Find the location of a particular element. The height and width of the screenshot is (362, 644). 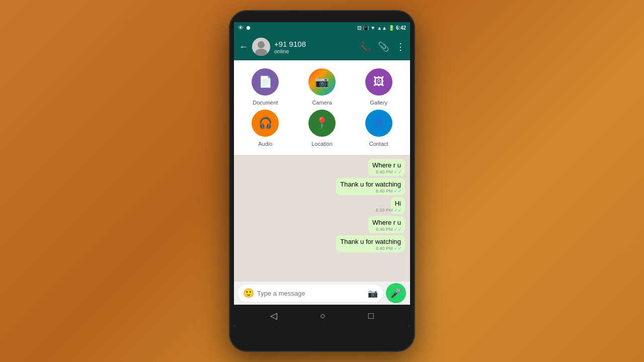

contact-label: Contact is located at coordinates (379, 144).